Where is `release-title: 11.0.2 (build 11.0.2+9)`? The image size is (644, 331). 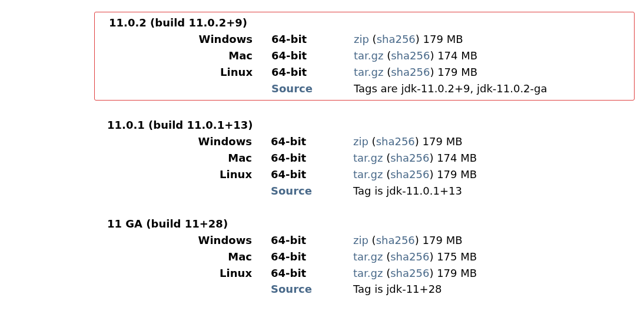 release-title: 11.0.2 (build 11.0.2+9) is located at coordinates (183, 23).